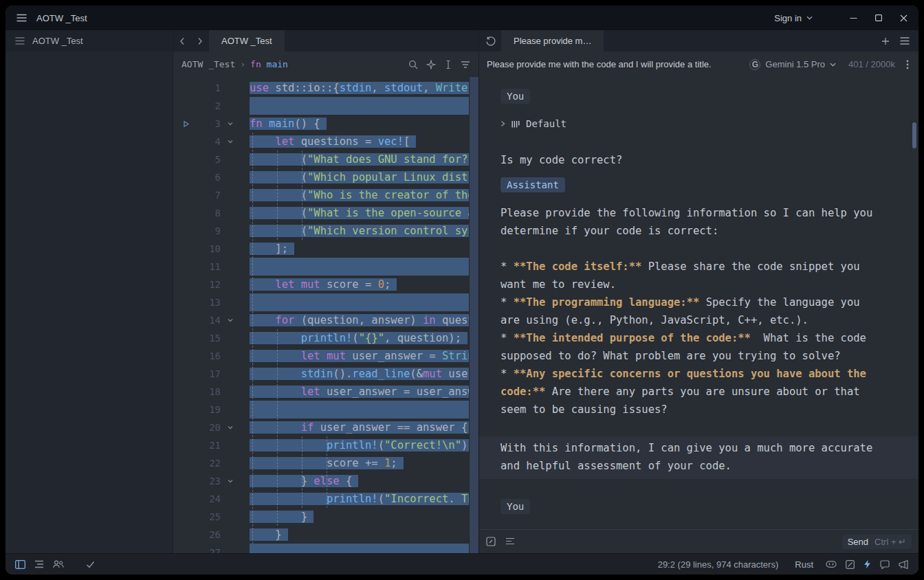 Image resolution: width=924 pixels, height=580 pixels. What do you see at coordinates (686, 356) in the screenshot?
I see `assistant-message-line: supposed to do? What problem are you try…` at bounding box center [686, 356].